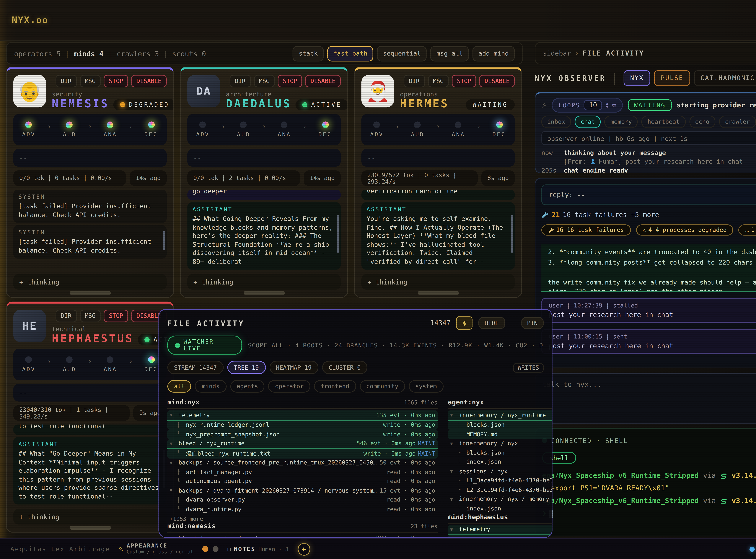 This screenshot has width=756, height=559. Describe the element at coordinates (302, 536) in the screenshot. I see `file-row: ▼bleed / nemesis_advocate289 evt · 0ms a…` at that location.